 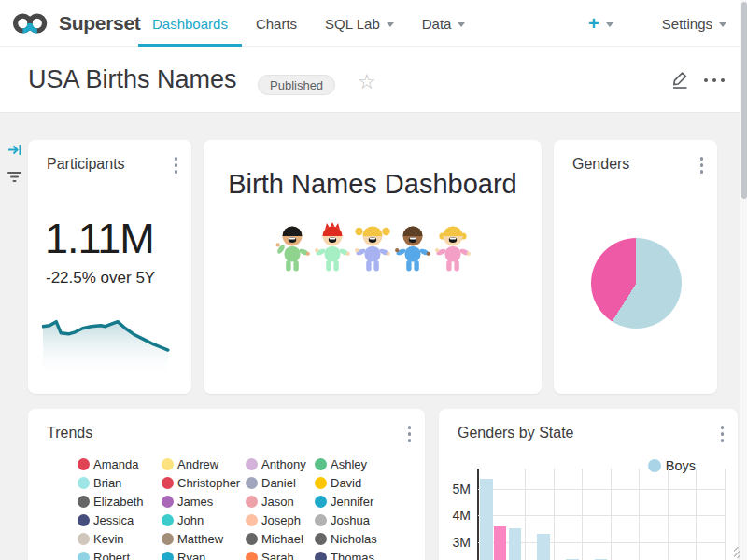 I want to click on legend-label: James, so click(x=195, y=502).